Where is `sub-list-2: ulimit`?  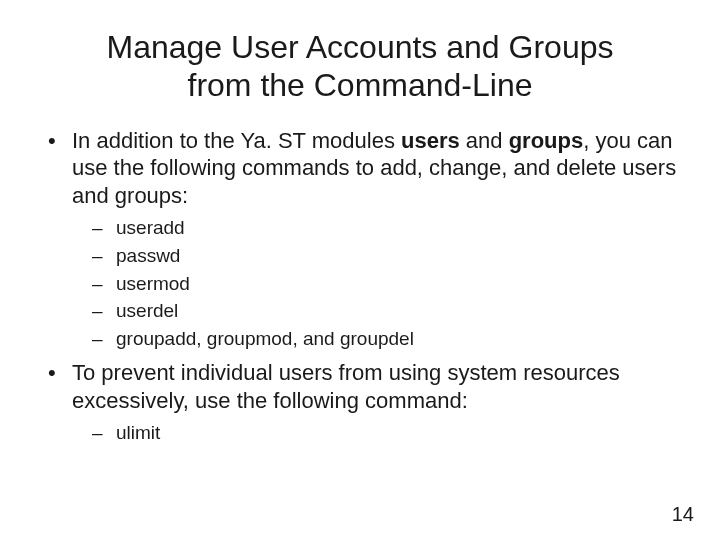
sub-list-2: ulimit is located at coordinates (386, 433).